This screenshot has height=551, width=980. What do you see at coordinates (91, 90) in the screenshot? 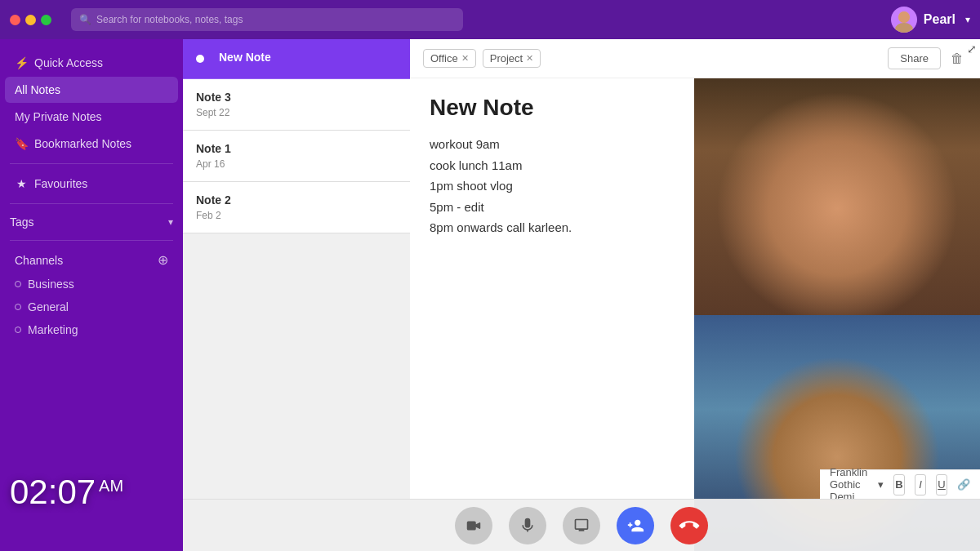
I see `sidebar-item-all-notes: All Notes` at bounding box center [91, 90].